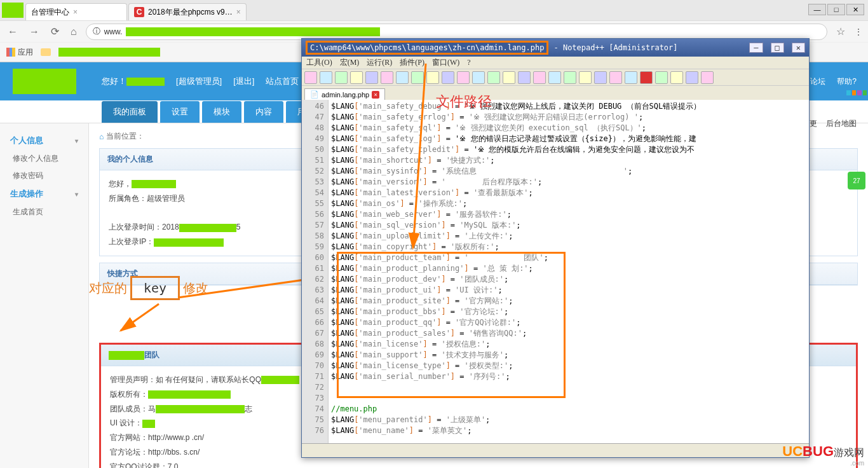 Image resolution: width=868 pixels, height=468 pixels. What do you see at coordinates (646, 78) in the screenshot?
I see `record-button` at bounding box center [646, 78].